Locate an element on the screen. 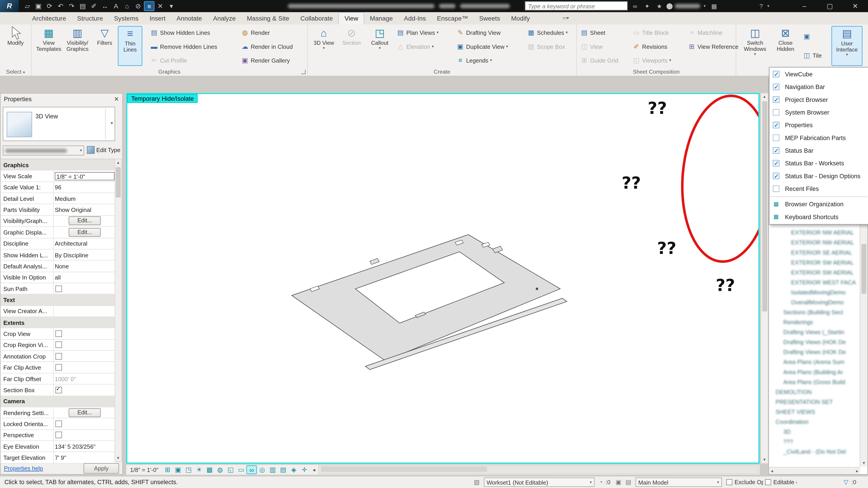 This screenshot has height=488, width=868. ribbon-tab: Add-Ins is located at coordinates (415, 19).